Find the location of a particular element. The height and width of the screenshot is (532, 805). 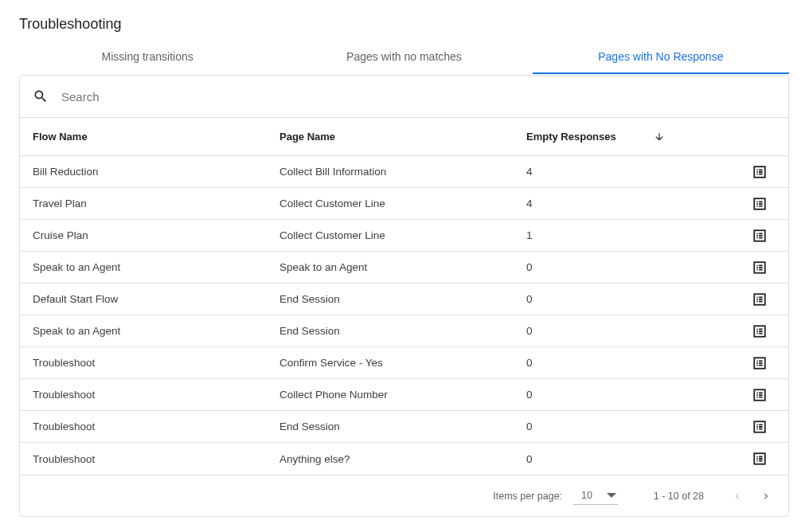

table-row: Cruise PlanCollect Customer Line1 is located at coordinates (404, 236).